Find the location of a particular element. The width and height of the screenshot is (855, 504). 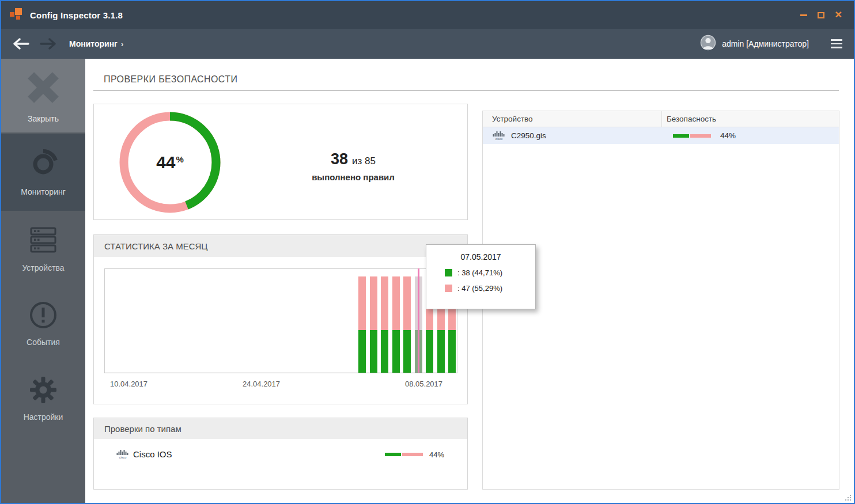

sidebar-item-events: События is located at coordinates (43, 323).